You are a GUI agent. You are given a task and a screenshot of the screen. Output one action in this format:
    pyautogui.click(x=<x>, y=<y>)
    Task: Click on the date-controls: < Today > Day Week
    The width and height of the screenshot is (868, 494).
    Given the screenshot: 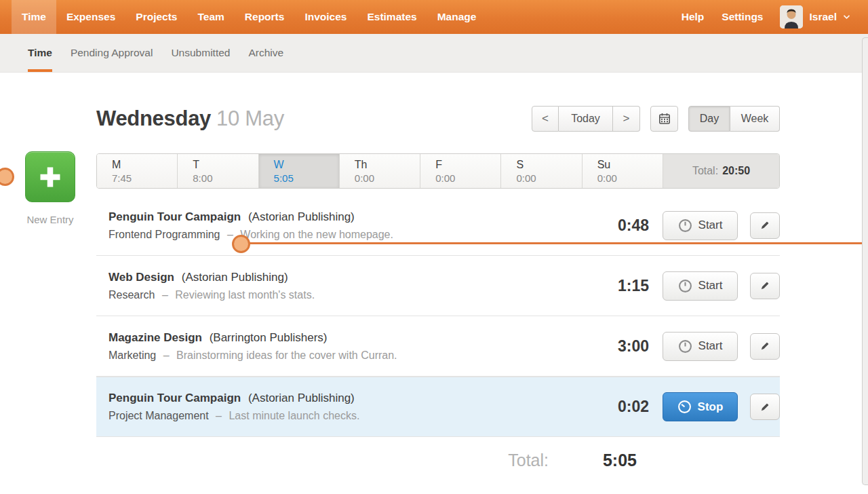 What is the action you would take?
    pyautogui.click(x=656, y=119)
    